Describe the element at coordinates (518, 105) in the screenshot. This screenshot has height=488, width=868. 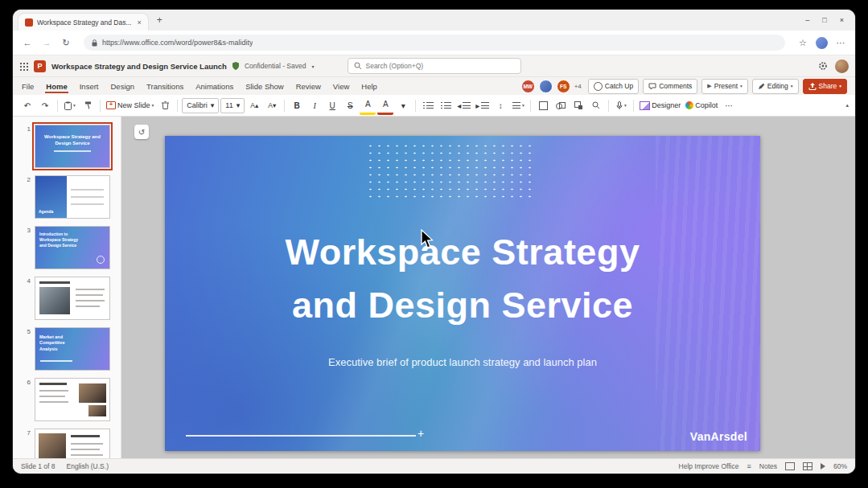
I see `align-button: ▾` at that location.